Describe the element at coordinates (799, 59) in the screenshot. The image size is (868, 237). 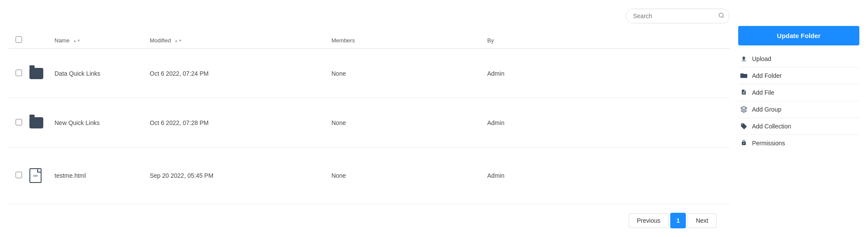
I see `upload-button: Upload` at that location.